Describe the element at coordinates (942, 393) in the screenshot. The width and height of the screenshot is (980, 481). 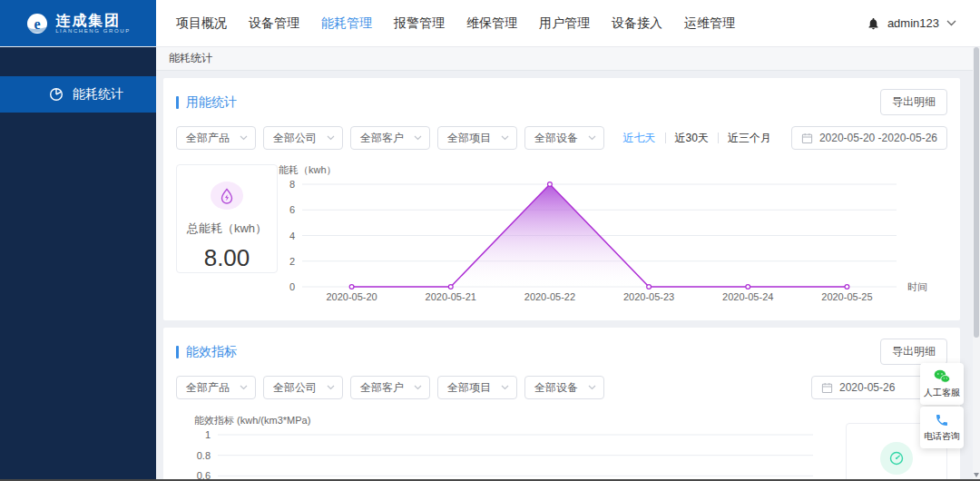
I see `live-chat-label: 人工客服` at that location.